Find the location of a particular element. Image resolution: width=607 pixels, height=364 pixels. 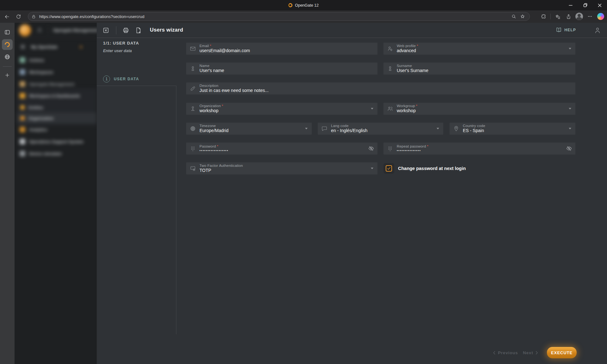

avatar is located at coordinates (579, 16).